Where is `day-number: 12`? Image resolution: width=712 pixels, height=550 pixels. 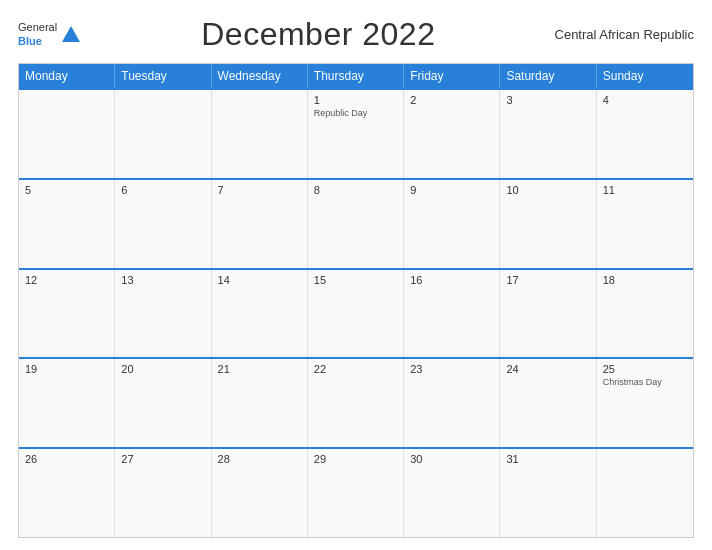
day-number: 12 is located at coordinates (66, 280).